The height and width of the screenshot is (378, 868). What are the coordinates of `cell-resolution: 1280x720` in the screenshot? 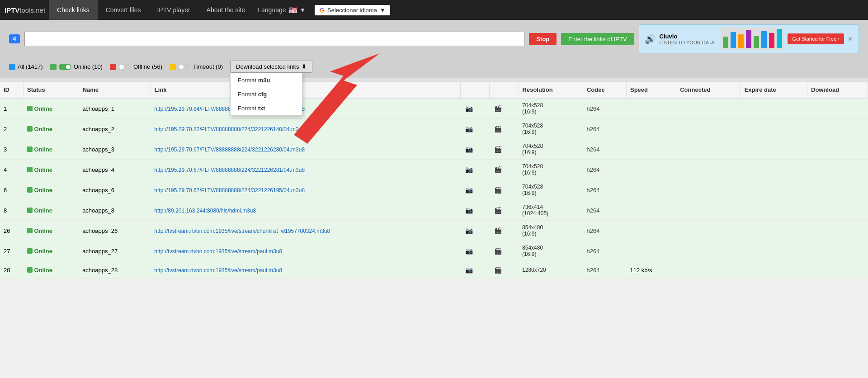 It's located at (551, 270).